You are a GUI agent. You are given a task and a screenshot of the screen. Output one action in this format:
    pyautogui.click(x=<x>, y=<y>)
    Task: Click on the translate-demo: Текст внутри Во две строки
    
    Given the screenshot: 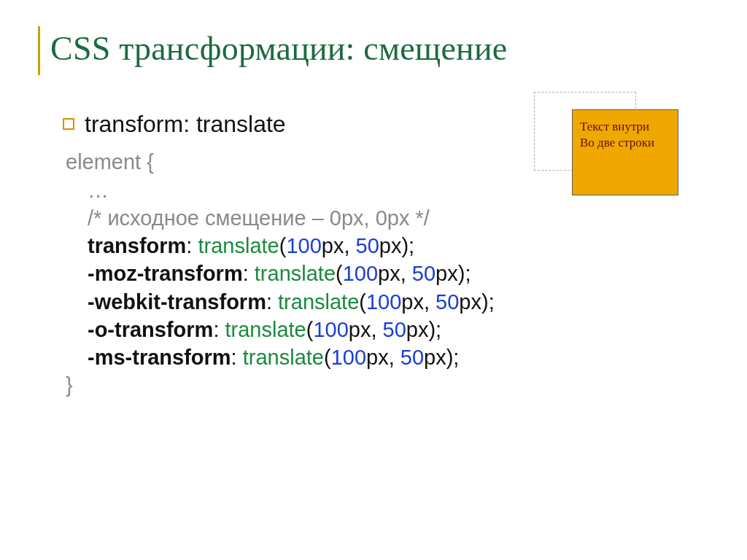 What is the action you would take?
    pyautogui.click(x=614, y=147)
    